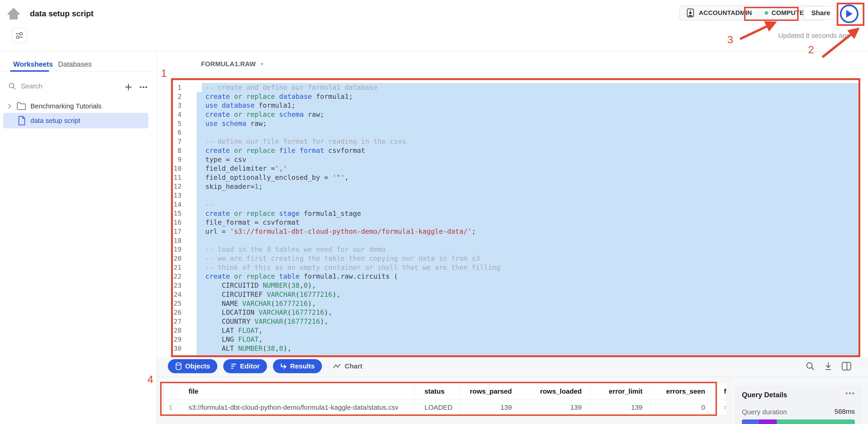 This screenshot has height=424, width=868. I want to click on code-line: 11field_optionally_enclosed_by = '"',, so click(513, 178).